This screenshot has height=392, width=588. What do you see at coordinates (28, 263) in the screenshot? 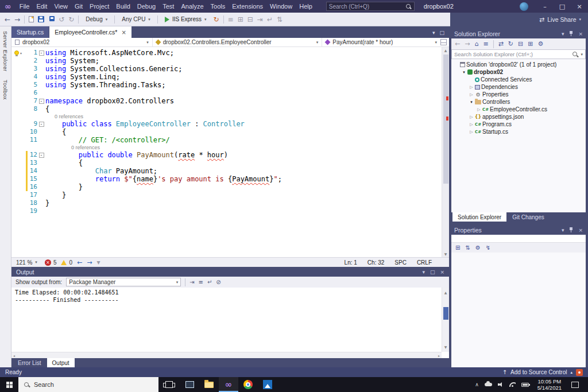
I see `zoom-dropdown: 121 % ▾` at bounding box center [28, 263].